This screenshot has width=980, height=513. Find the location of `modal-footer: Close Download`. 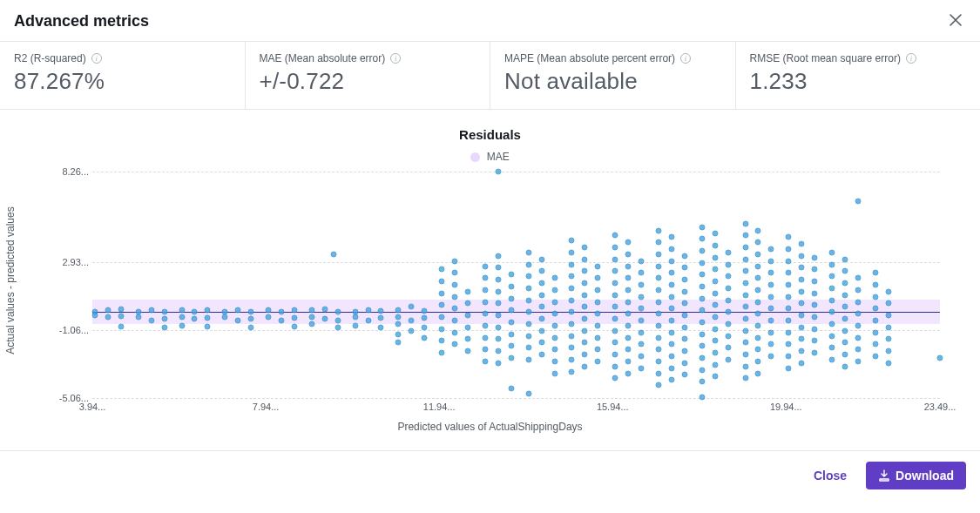

modal-footer: Close Download is located at coordinates (490, 476).